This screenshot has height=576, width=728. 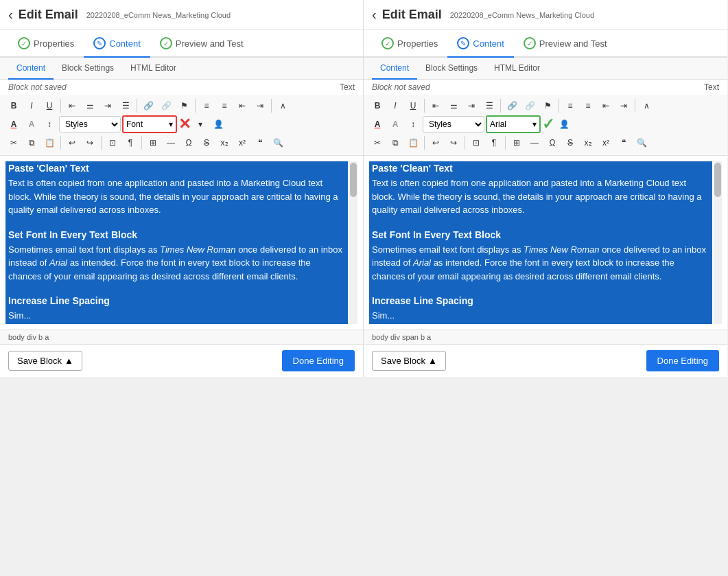 I want to click on left-ordered-list-btn: ≡, so click(x=207, y=106).